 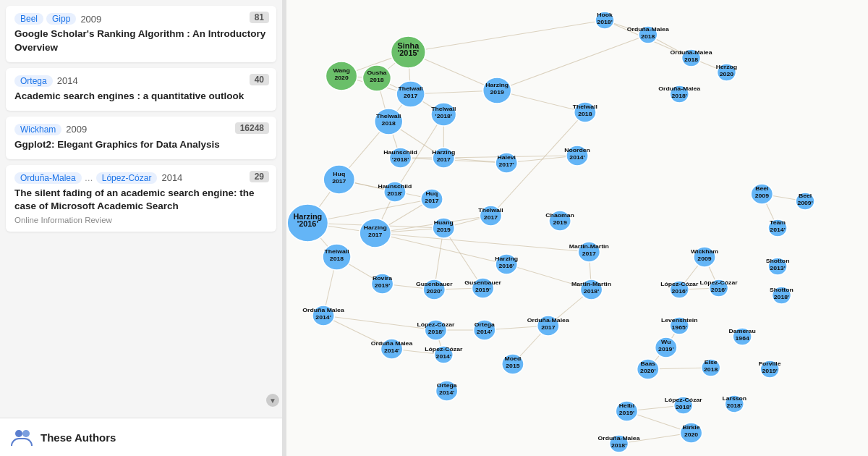 I want to click on author-tag-gipp: Gipp, so click(x=61, y=19).